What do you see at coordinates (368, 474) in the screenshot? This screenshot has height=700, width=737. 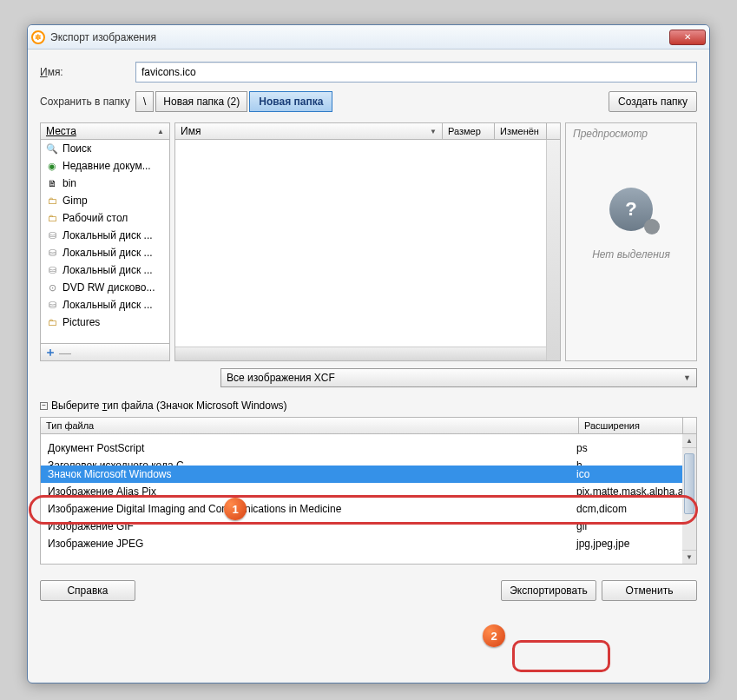 I see `filetype-row-selected: Значок Microsoft Windowsico` at bounding box center [368, 474].